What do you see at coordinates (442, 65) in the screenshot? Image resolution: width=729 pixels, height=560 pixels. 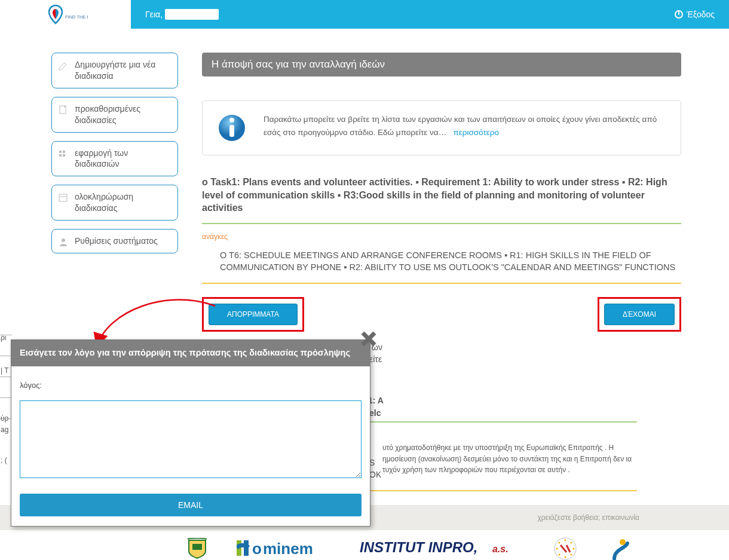 I see `page-title: Η άποψή σας για την ανταλλαγή ιδεών` at bounding box center [442, 65].